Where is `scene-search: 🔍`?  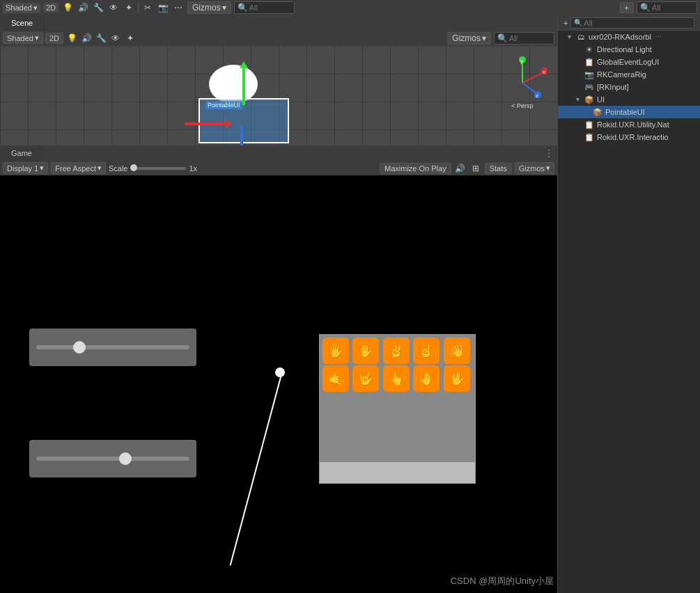
scene-search: 🔍 is located at coordinates (265, 8).